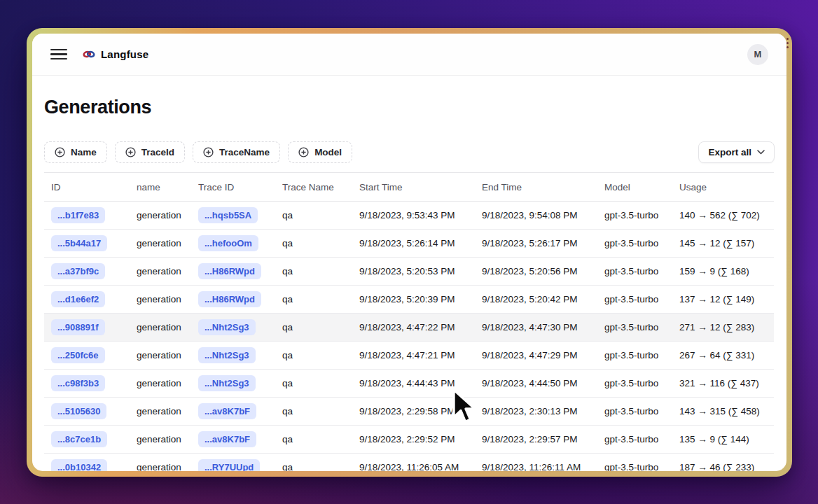 The width and height of the screenshot is (818, 504). Describe the element at coordinates (328, 153) in the screenshot. I see `filter-chip-label: Model` at that location.